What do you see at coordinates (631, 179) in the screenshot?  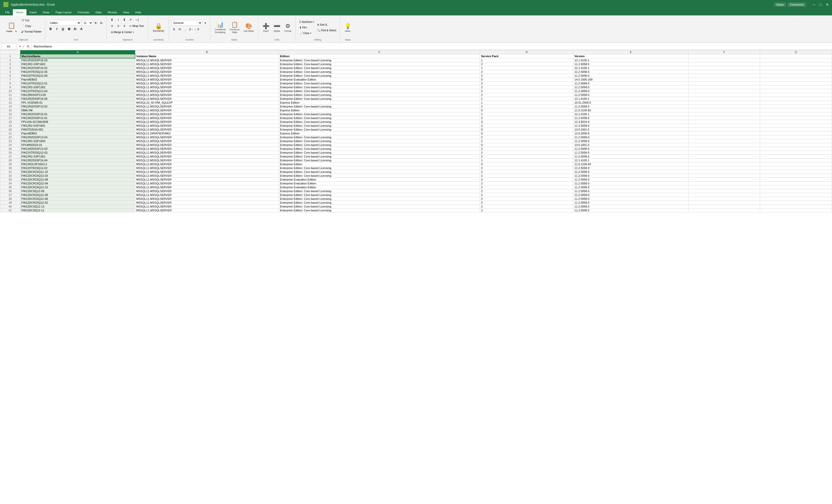 I see `cell-e33: 11.2.5058.0` at bounding box center [631, 179].